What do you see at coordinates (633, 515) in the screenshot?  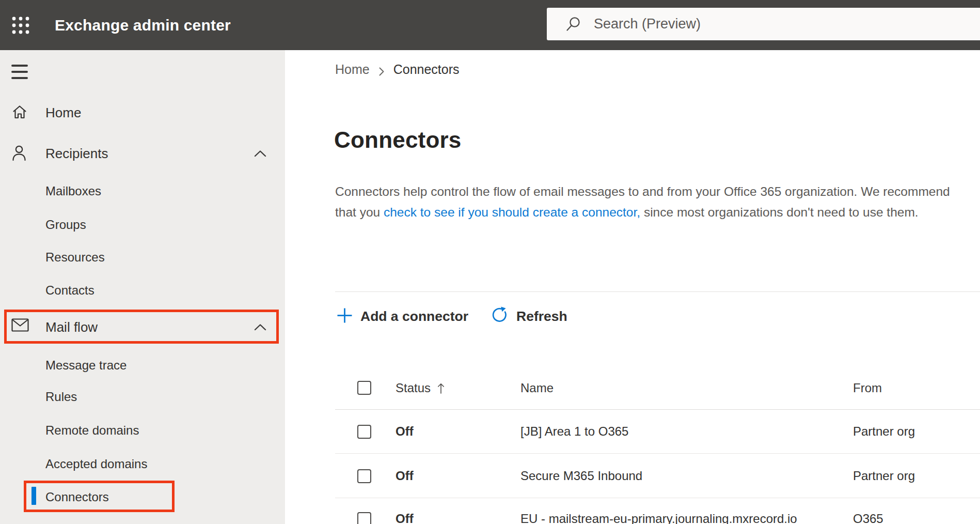 I see `table-row: Off EU - mailstream-eu-primary.journalin…` at bounding box center [633, 515].